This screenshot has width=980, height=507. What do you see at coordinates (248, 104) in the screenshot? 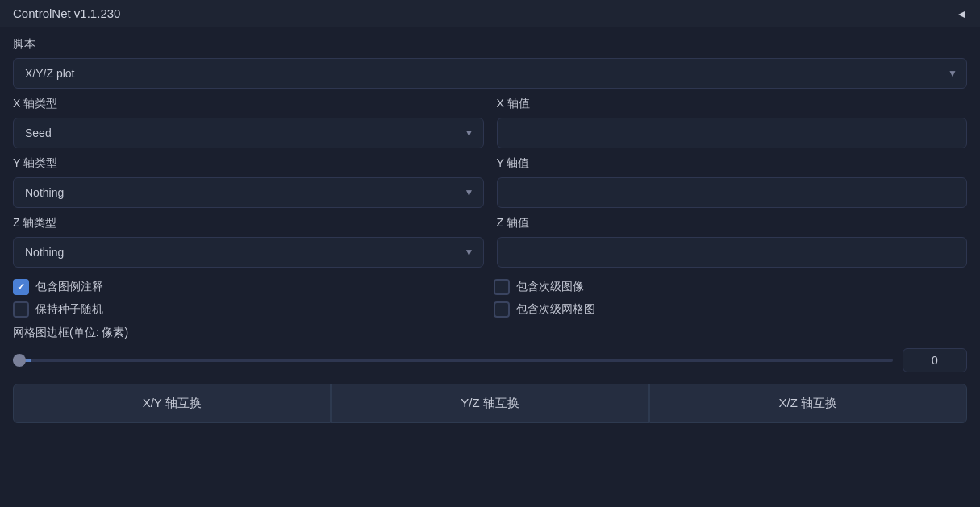
I see `x-axis-type-label: X 轴类型` at bounding box center [248, 104].